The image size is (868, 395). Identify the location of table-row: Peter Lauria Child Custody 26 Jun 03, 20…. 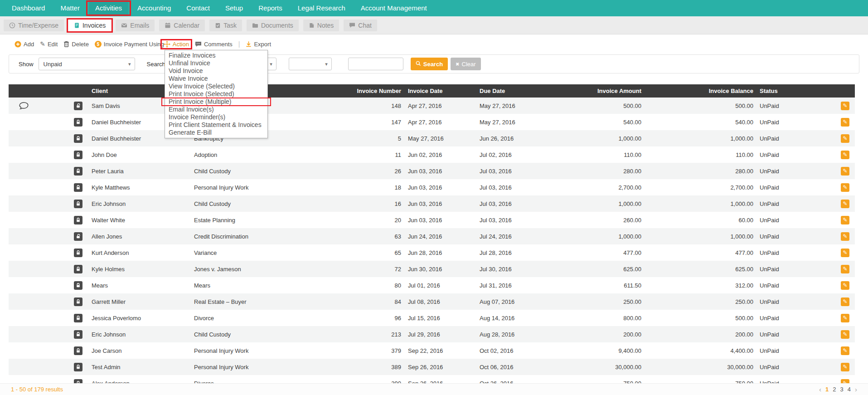
(432, 171).